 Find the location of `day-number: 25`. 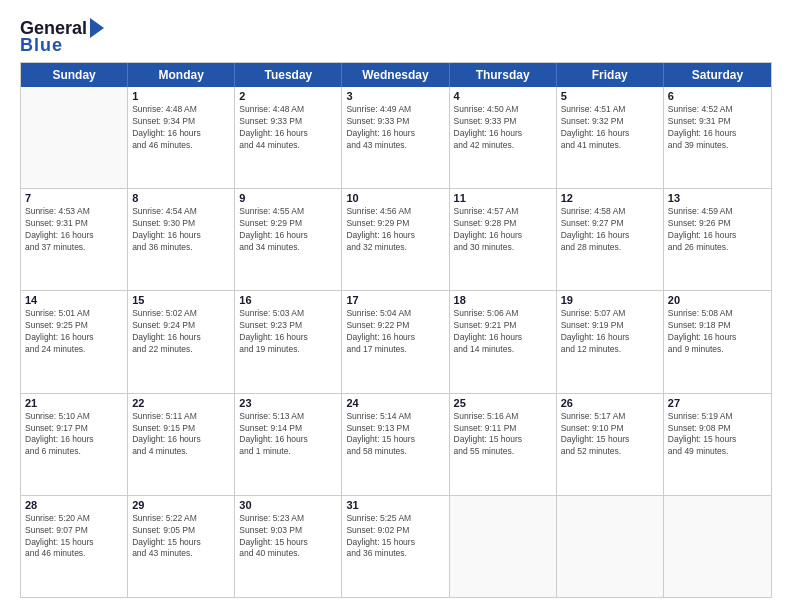

day-number: 25 is located at coordinates (503, 403).